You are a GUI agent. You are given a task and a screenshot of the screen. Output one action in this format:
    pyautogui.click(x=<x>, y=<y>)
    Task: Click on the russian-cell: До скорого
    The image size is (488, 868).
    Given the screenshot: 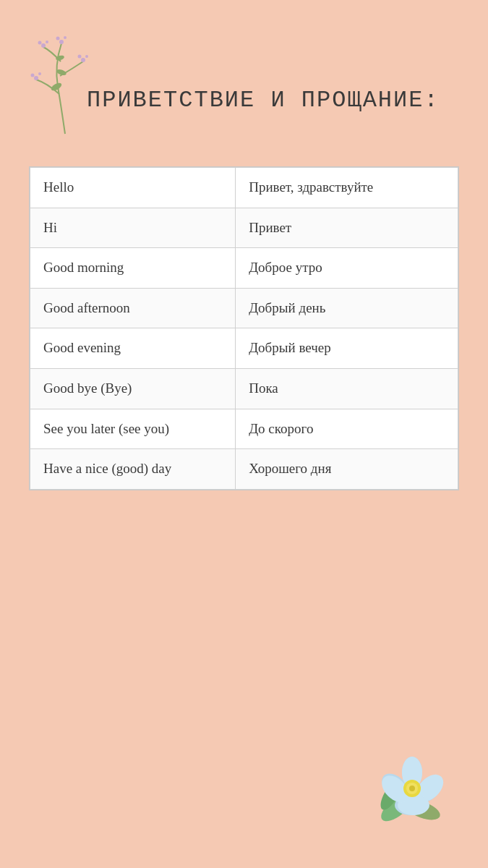 What is the action you would take?
    pyautogui.click(x=347, y=429)
    